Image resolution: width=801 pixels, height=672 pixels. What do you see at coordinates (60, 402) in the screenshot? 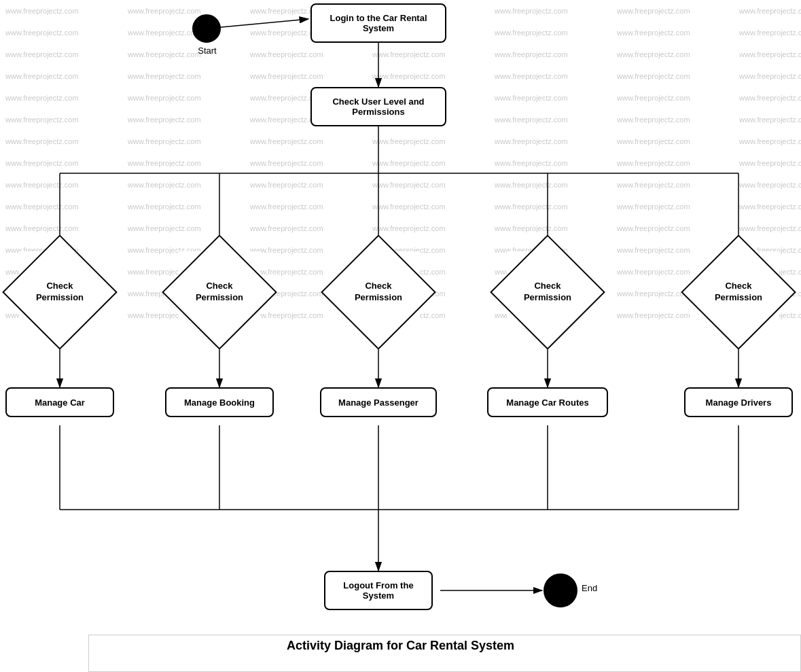
I see `manage-car-label: Manage Car` at bounding box center [60, 402].